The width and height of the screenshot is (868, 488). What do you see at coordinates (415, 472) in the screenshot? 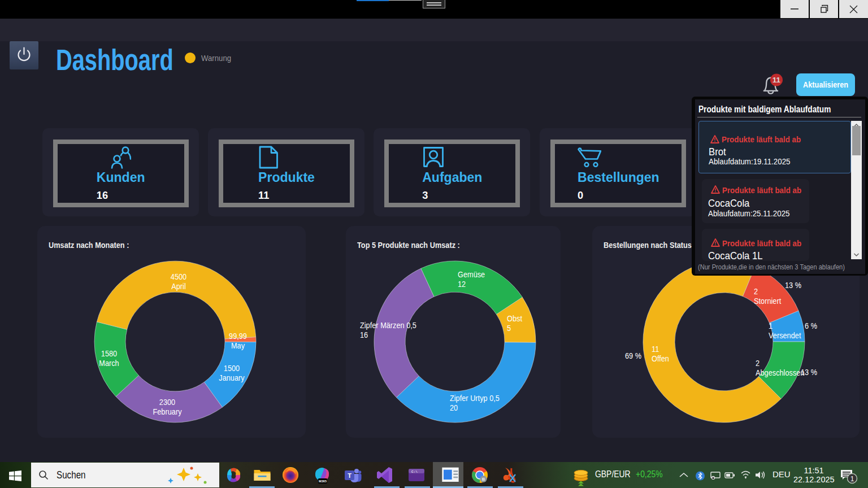
I see `svg-text: C:\` at bounding box center [415, 472].